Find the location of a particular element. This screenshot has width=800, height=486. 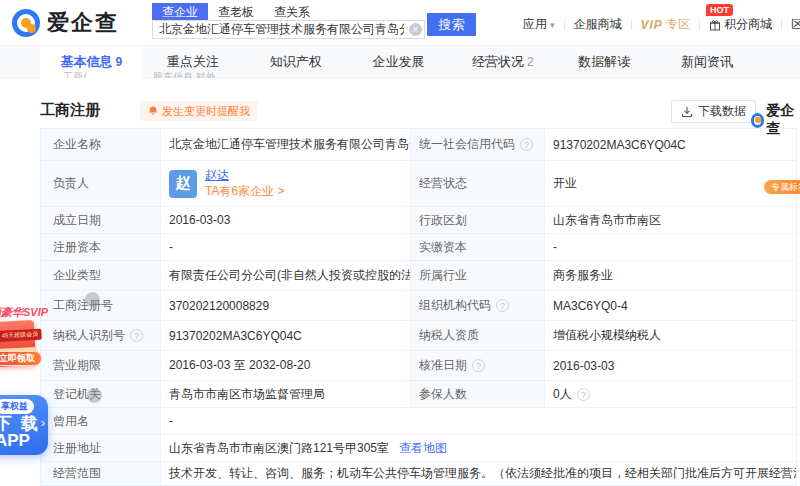

row-label: 纳税人识别号 ? is located at coordinates (101, 336).